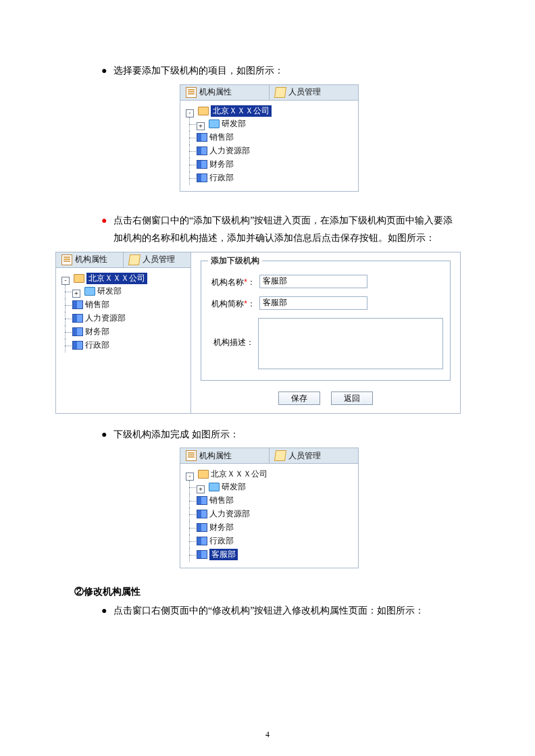  What do you see at coordinates (313, 281) in the screenshot?
I see `org-name-input` at bounding box center [313, 281].